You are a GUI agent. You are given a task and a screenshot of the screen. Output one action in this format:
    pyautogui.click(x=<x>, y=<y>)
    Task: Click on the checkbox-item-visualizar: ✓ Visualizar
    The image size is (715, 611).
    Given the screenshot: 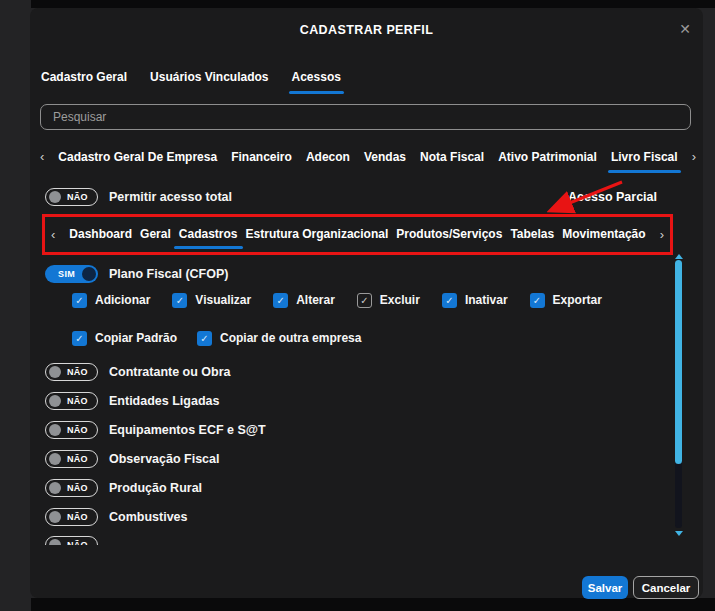 What is the action you would take?
    pyautogui.click(x=212, y=300)
    